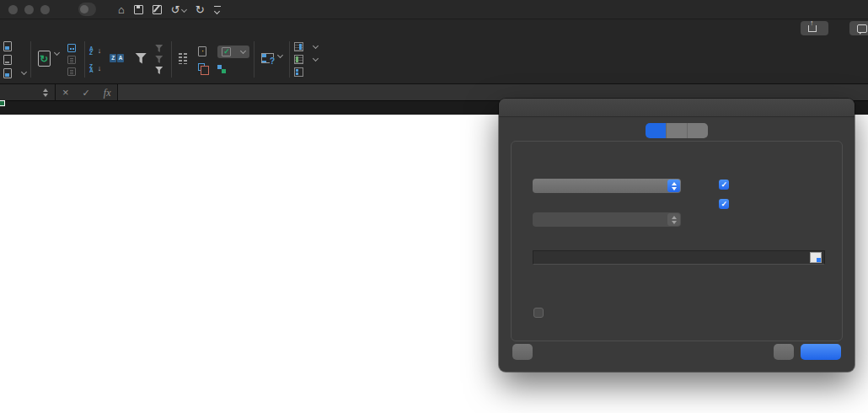  I want to click on toolbar-options-icon, so click(217, 10).